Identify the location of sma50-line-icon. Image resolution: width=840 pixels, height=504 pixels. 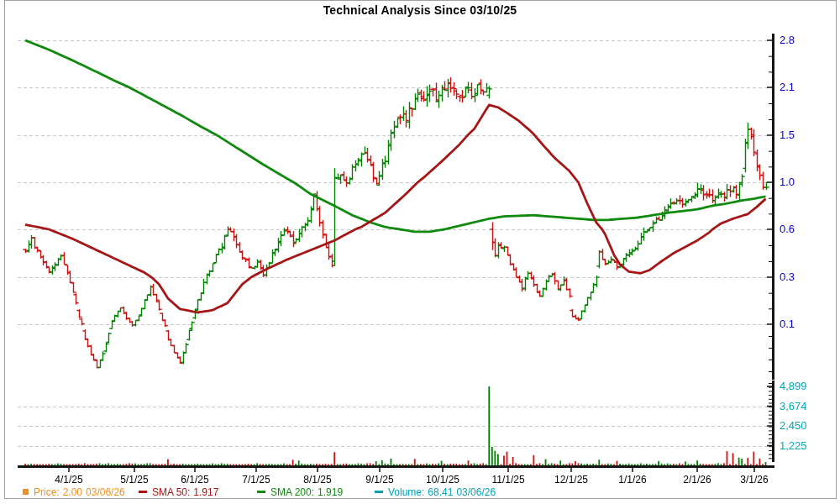
(143, 492).